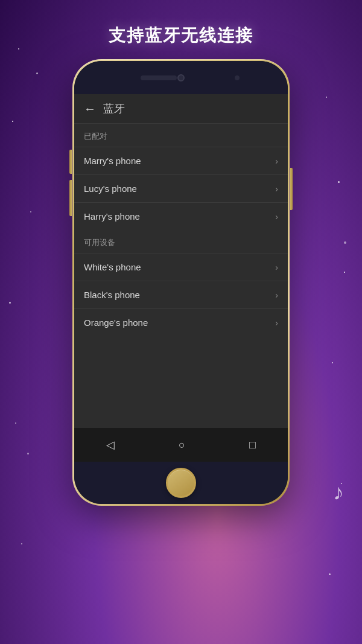  What do you see at coordinates (181, 135) in the screenshot?
I see `paired-section-label: 已配对` at bounding box center [181, 135].